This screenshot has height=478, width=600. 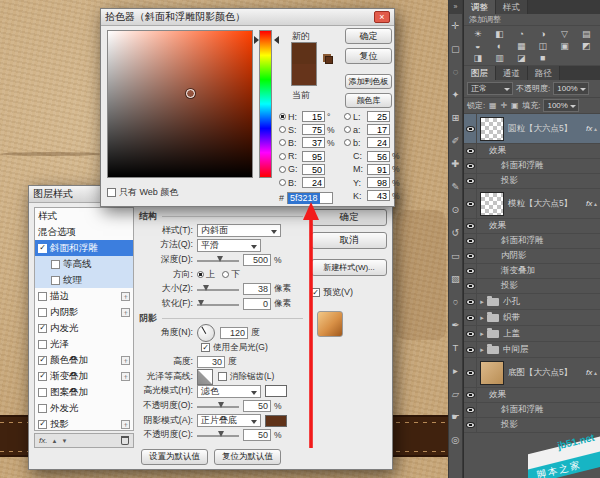 I want to click on picker-ok-button: 确定, so click(x=368, y=36).